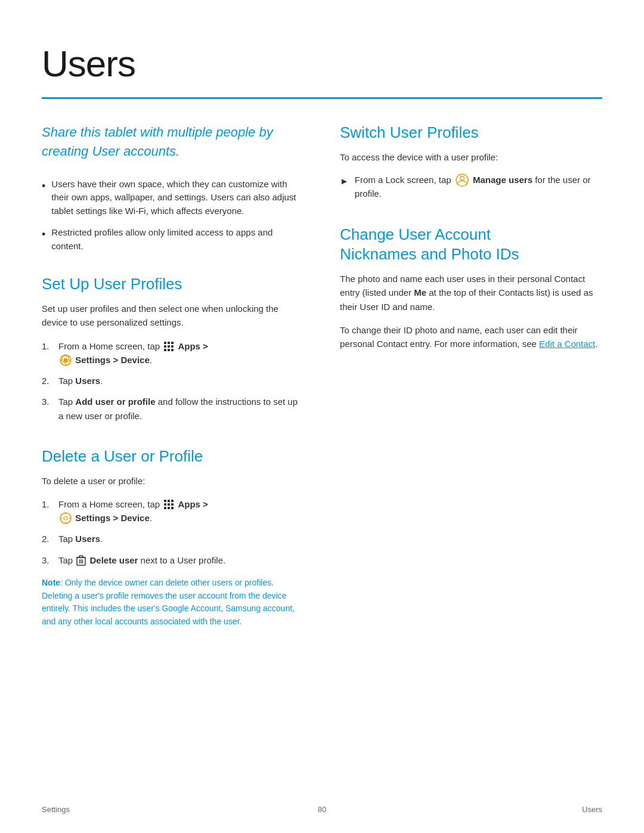 Image resolution: width=644 pixels, height=833 pixels. Describe the element at coordinates (80, 380) in the screenshot. I see `step-2-content: Tap Users.` at that location.